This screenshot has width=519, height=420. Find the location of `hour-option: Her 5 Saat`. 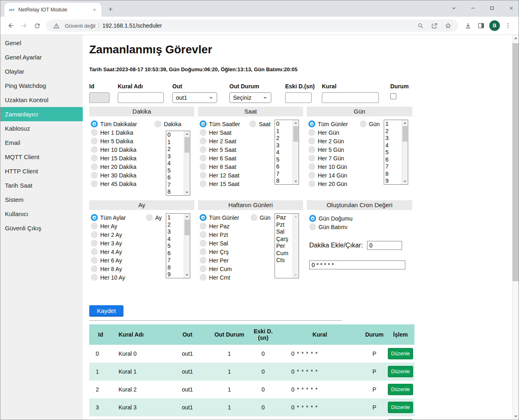

hour-option: Her 5 Saat is located at coordinates (224, 150).